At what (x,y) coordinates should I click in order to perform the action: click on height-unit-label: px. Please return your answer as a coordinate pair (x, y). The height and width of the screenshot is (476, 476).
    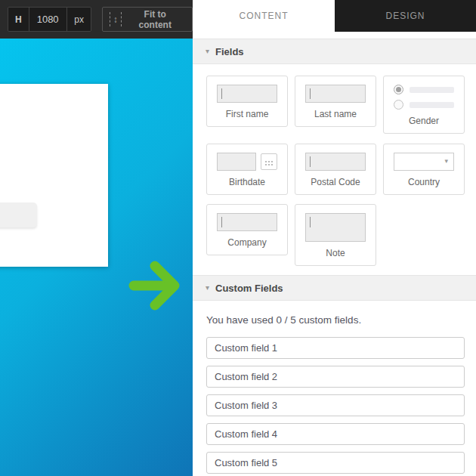
    Looking at the image, I should click on (79, 20).